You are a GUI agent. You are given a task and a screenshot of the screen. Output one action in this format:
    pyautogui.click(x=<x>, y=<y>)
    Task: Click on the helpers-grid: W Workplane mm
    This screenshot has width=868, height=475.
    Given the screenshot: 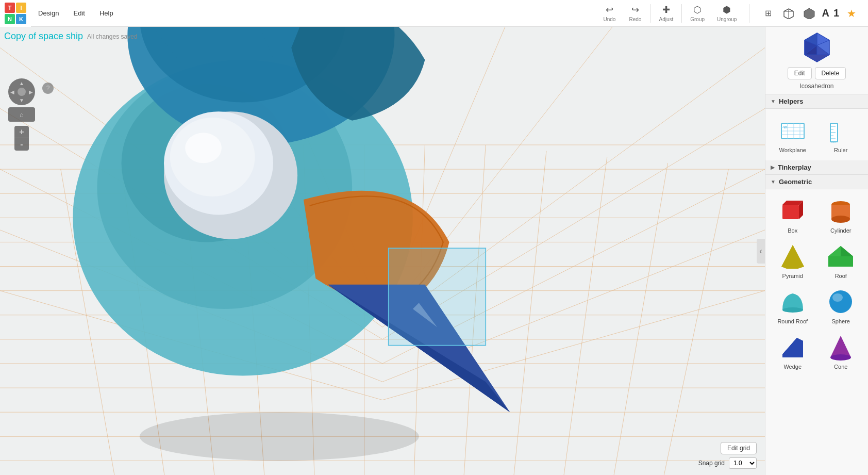 What is the action you would take?
    pyautogui.click(x=816, y=135)
    